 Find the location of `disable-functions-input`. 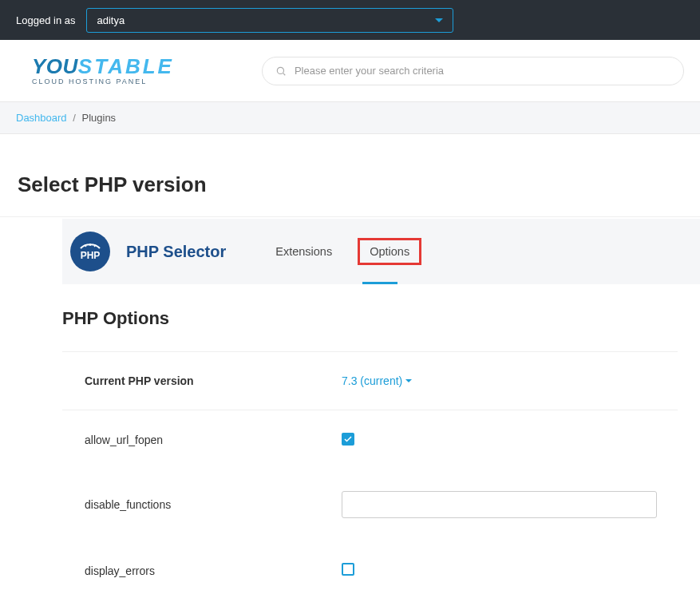

disable-functions-input is located at coordinates (500, 505).